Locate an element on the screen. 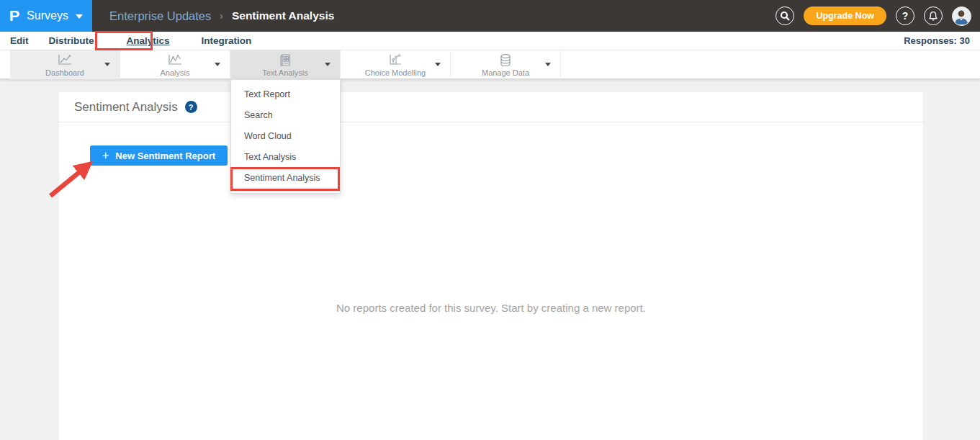  menu-item-sentiment-analysis: Sentiment Analysis is located at coordinates (285, 179).